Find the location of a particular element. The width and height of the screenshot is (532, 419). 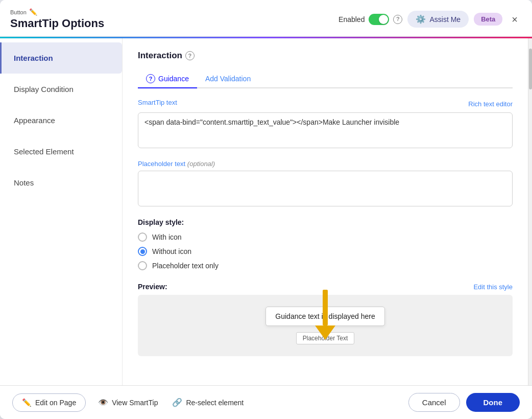

arrow-shaft is located at coordinates (325, 308).